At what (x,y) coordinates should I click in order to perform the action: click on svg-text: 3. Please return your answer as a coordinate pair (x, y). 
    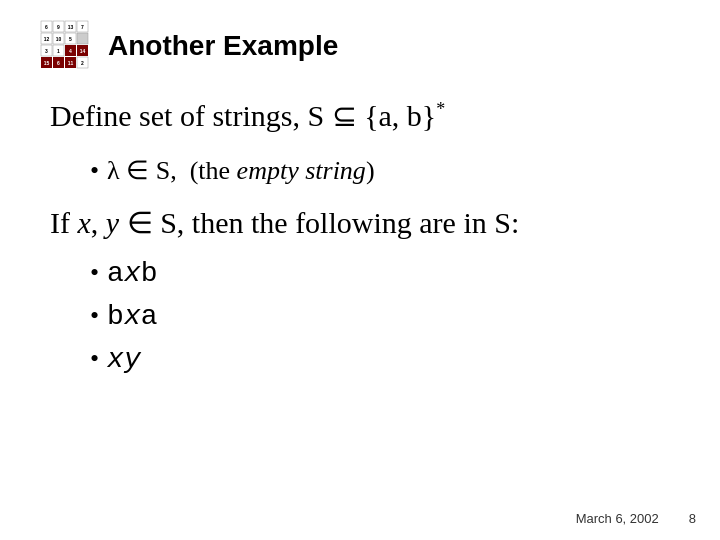
    Looking at the image, I should click on (46, 51).